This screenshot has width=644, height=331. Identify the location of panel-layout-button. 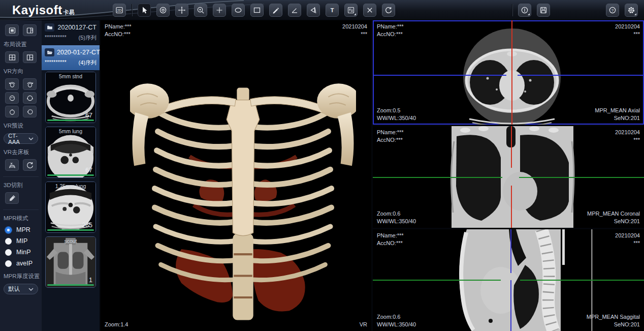
(29, 31).